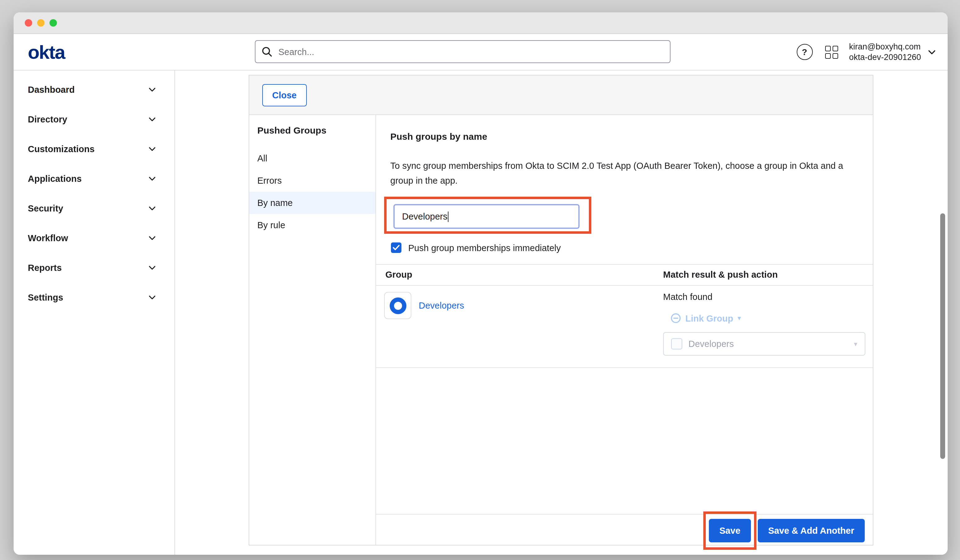  I want to click on table-row: Developers Match found, so click(624, 327).